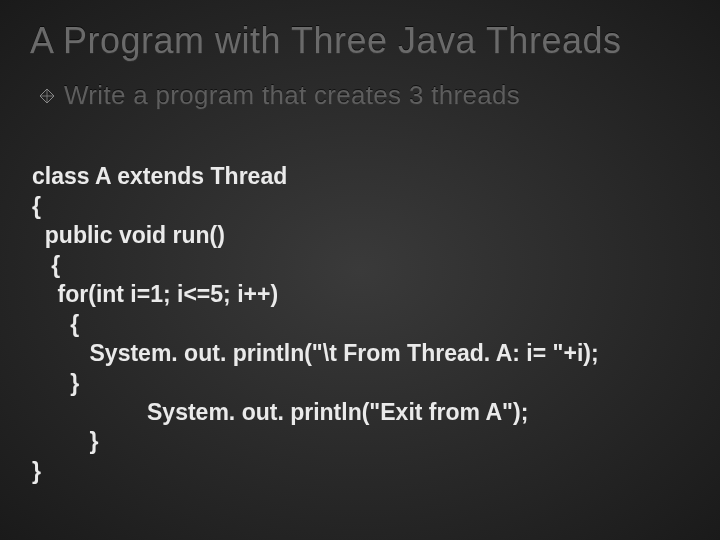 Image resolution: width=720 pixels, height=540 pixels. Describe the element at coordinates (47, 96) in the screenshot. I see `diamond-bullet-icon` at that location.